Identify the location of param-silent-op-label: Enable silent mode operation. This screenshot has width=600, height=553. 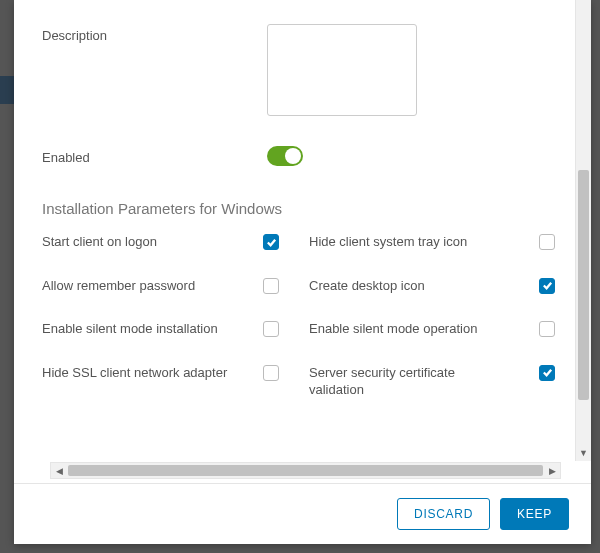
(409, 329).